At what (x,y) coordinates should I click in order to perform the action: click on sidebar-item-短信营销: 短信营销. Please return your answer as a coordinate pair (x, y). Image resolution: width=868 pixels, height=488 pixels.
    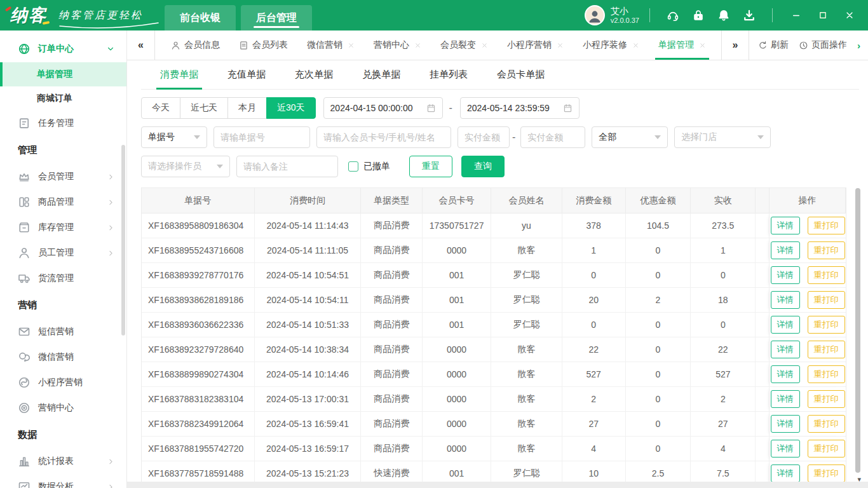
    Looking at the image, I should click on (64, 332).